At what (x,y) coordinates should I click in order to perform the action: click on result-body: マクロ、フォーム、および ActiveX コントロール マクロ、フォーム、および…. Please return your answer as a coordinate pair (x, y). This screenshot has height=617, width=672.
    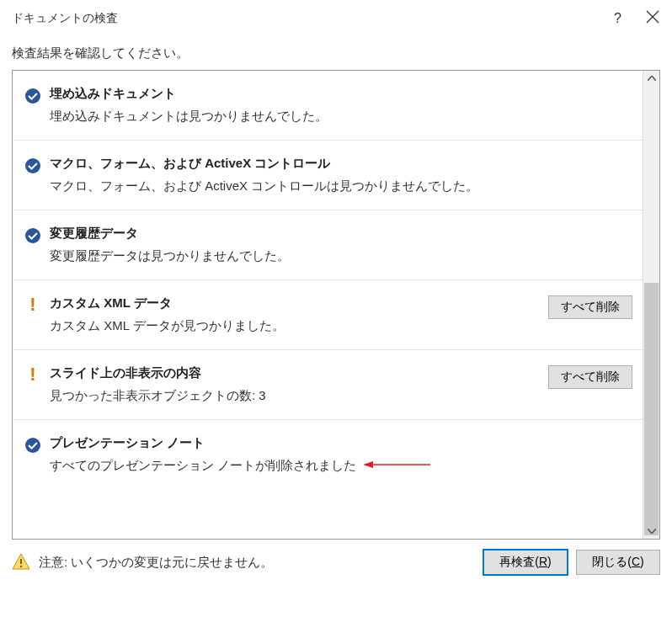
    Looking at the image, I should click on (341, 175).